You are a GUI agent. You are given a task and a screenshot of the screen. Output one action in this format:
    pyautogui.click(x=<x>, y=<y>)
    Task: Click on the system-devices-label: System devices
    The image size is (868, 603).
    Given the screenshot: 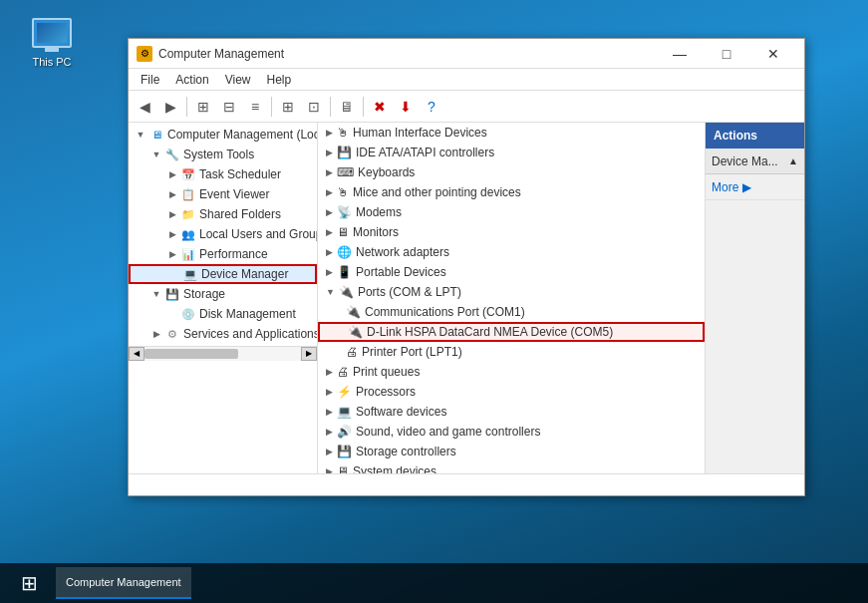 What is the action you would take?
    pyautogui.click(x=395, y=468)
    